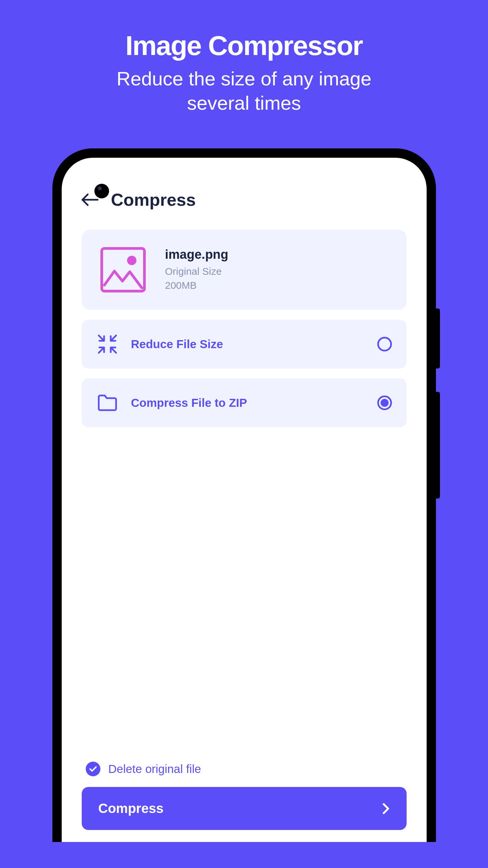 The image size is (488, 868). What do you see at coordinates (123, 270) in the screenshot?
I see `image-file-icon` at bounding box center [123, 270].